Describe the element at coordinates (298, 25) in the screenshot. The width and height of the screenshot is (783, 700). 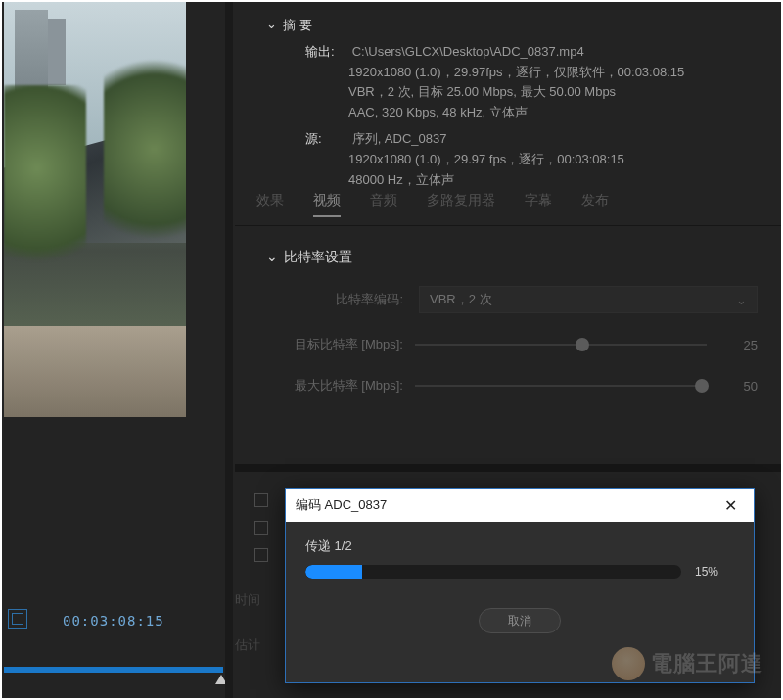
I see `summary-title: 摘 要` at that location.